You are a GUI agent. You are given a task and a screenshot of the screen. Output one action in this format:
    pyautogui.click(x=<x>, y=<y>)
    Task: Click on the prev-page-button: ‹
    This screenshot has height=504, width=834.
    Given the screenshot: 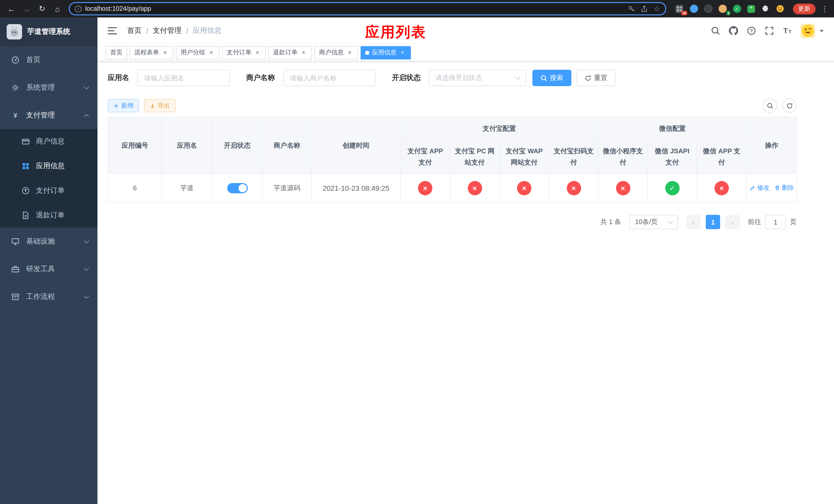 What is the action you would take?
    pyautogui.click(x=694, y=222)
    